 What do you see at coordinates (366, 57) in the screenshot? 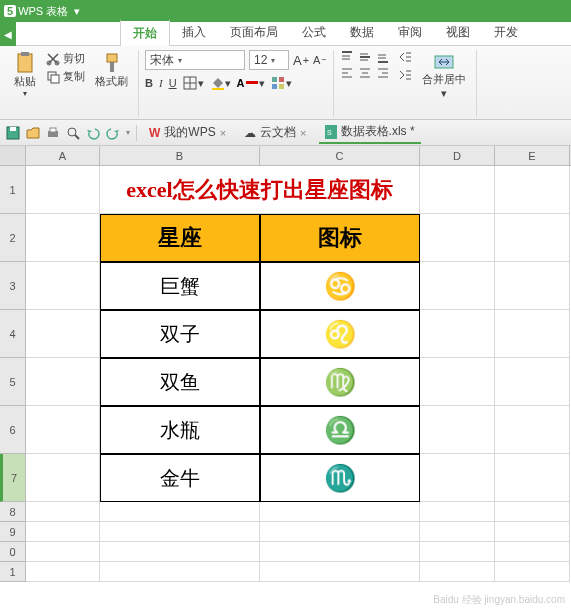
I see `align-middle-button` at bounding box center [366, 57].